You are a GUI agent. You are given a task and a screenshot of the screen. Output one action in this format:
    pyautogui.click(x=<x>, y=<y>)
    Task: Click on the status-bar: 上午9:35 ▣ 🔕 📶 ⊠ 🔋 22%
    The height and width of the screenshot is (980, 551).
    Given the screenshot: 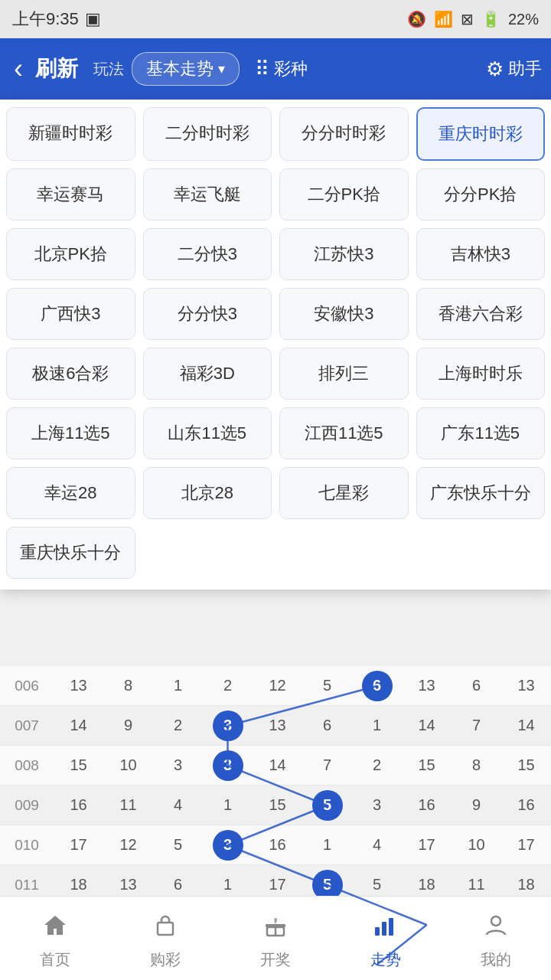 What is the action you would take?
    pyautogui.click(x=276, y=19)
    